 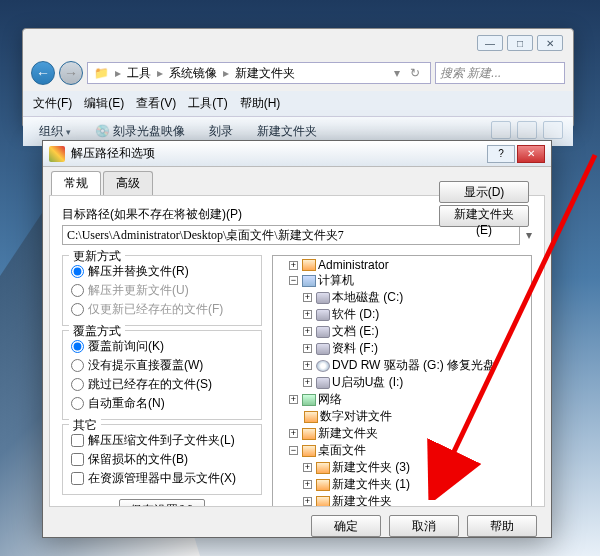 What do you see at coordinates (490, 43) in the screenshot?
I see `minimize-button: —` at bounding box center [490, 43].